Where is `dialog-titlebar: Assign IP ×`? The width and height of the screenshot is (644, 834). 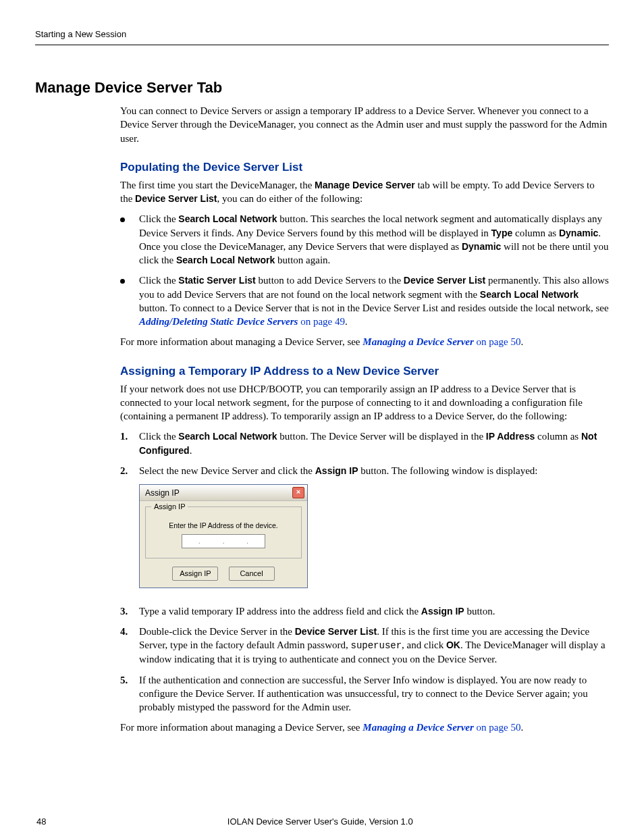 dialog-titlebar: Assign IP × is located at coordinates (223, 493).